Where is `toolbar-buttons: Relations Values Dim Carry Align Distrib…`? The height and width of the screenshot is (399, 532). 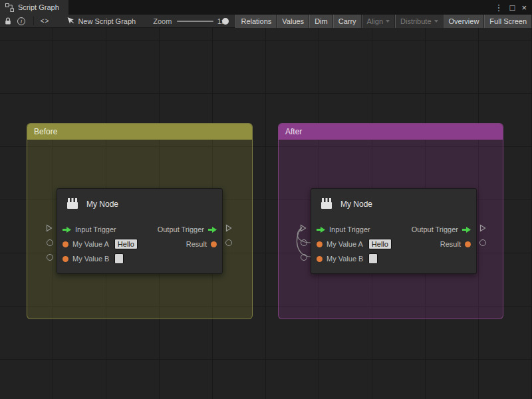
toolbar-buttons: Relations Values Dim Carry Align Distrib… is located at coordinates (384, 21).